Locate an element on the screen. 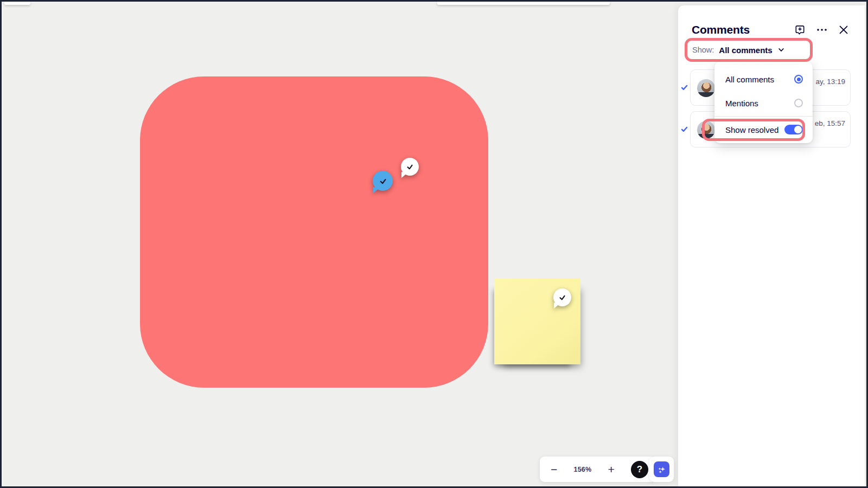 The image size is (868, 488). zoom-level: 156% is located at coordinates (583, 470).